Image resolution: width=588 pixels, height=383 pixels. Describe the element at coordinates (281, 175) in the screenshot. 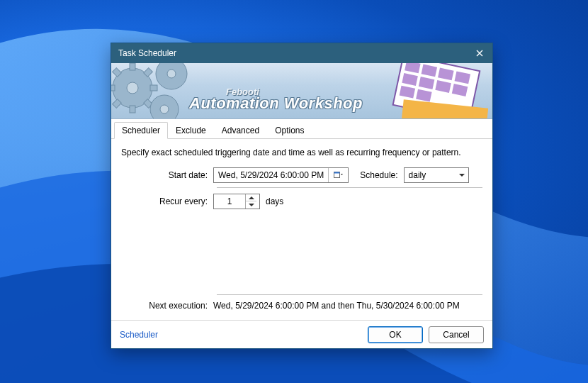

I see `start-date-picker: Wed, 5/29/2024 6:00:00 PM` at that location.